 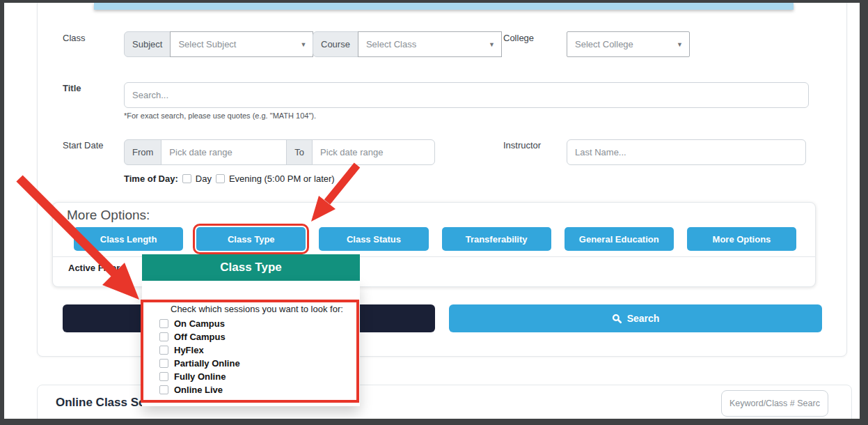 What do you see at coordinates (282, 178) in the screenshot?
I see `evening-checkbox-label: Evening (5:00 PM or later)` at bounding box center [282, 178].